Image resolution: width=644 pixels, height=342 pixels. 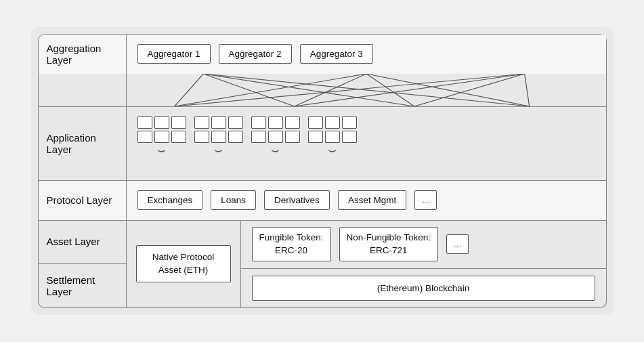 I want to click on combined-labels: Asset Layer Settlement Layer, so click(x=83, y=264).